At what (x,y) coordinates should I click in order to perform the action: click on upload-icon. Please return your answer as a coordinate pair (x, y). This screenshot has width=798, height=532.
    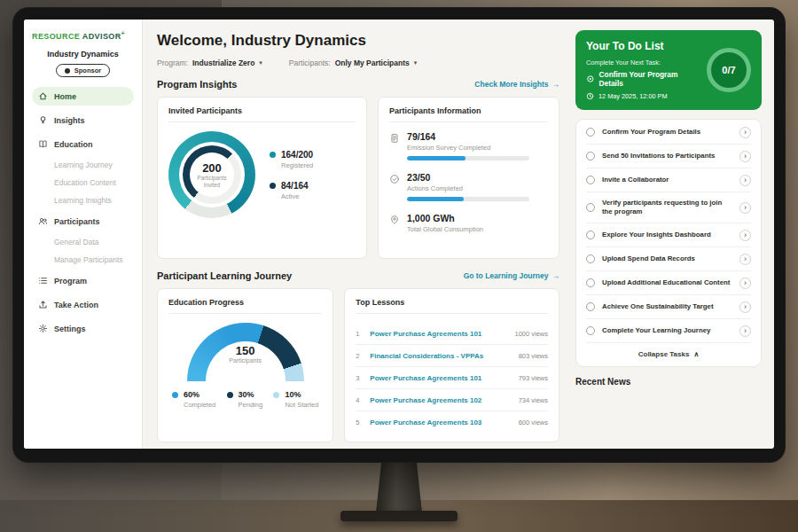
    Looking at the image, I should click on (43, 305).